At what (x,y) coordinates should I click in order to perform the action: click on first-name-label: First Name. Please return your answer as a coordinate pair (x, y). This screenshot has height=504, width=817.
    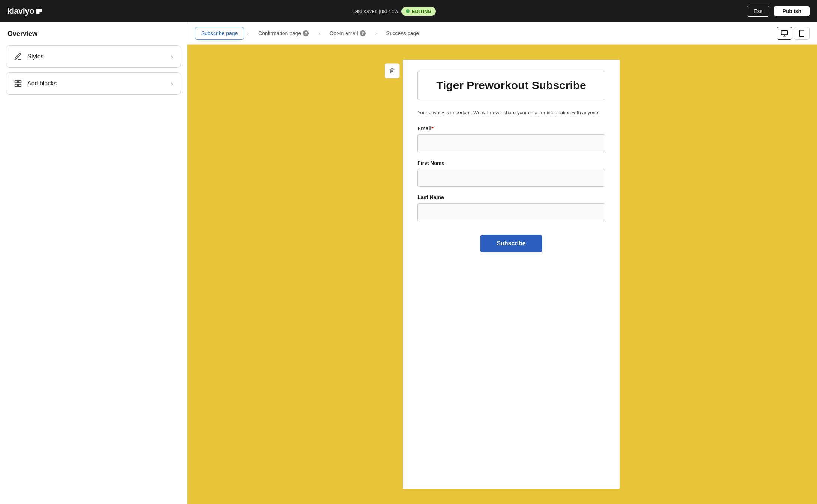
    Looking at the image, I should click on (511, 163).